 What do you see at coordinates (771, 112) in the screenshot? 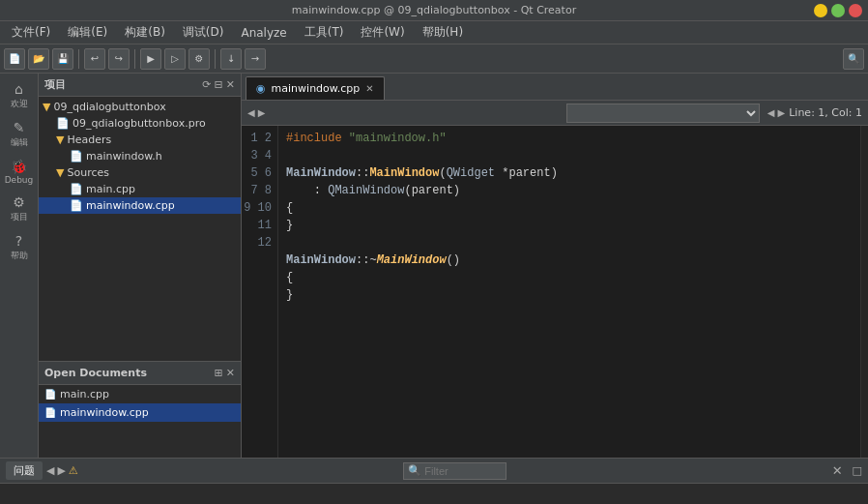
I see `symbol-nav-back: ◀` at bounding box center [771, 112].